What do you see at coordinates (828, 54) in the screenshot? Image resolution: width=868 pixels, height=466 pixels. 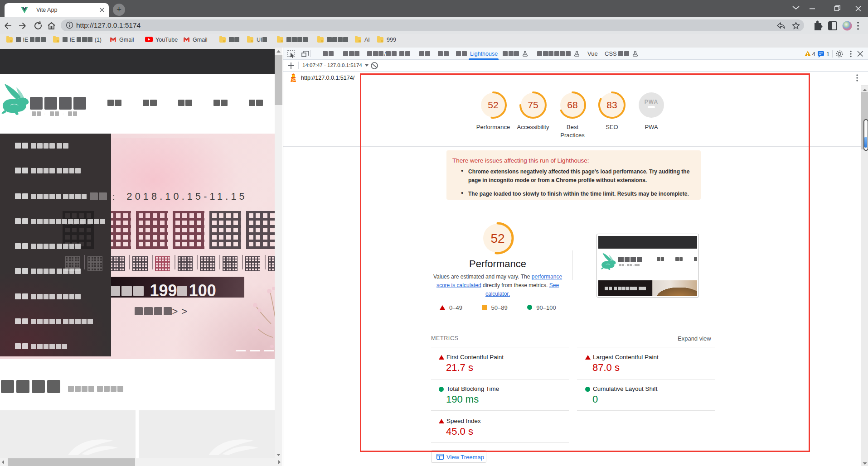 I see `svg-text: 1` at bounding box center [828, 54].